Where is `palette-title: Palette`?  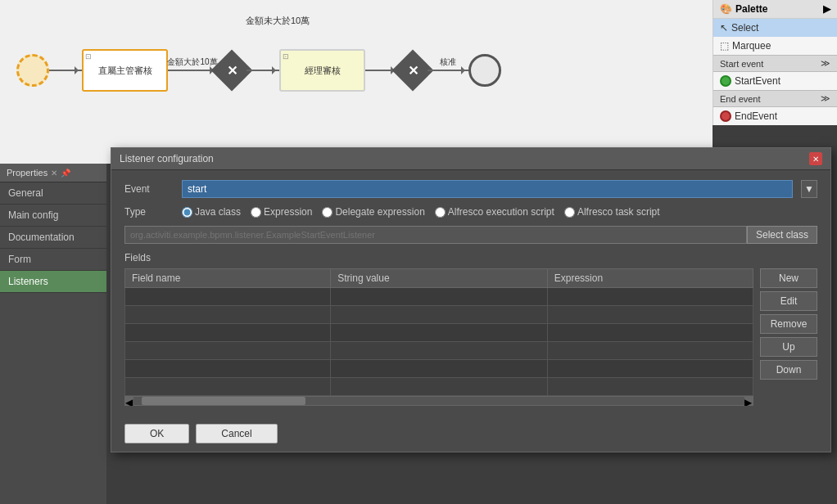
palette-title: Palette is located at coordinates (752, 9).